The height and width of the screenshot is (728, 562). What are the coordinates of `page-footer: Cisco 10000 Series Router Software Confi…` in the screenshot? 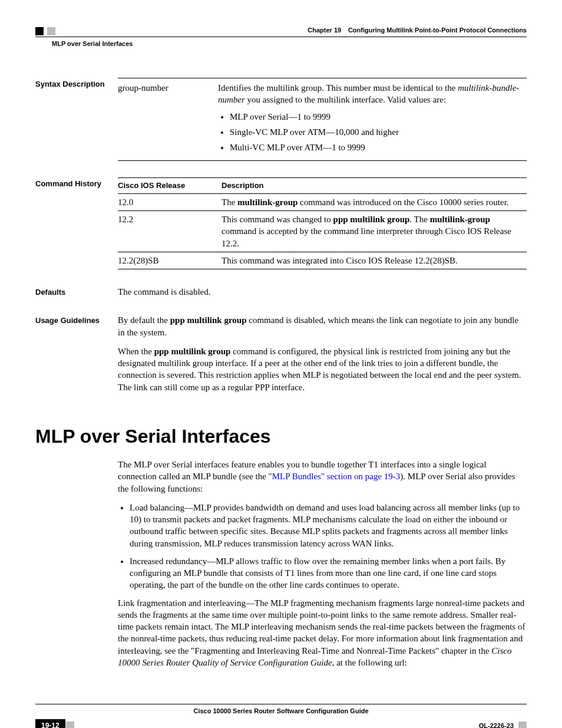 It's located at (281, 716).